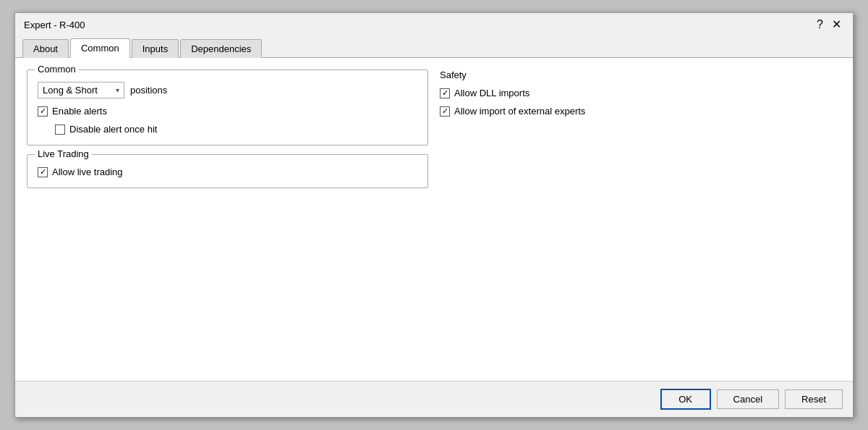  Describe the element at coordinates (445, 111) in the screenshot. I see `allow-external-checkbox` at that location.